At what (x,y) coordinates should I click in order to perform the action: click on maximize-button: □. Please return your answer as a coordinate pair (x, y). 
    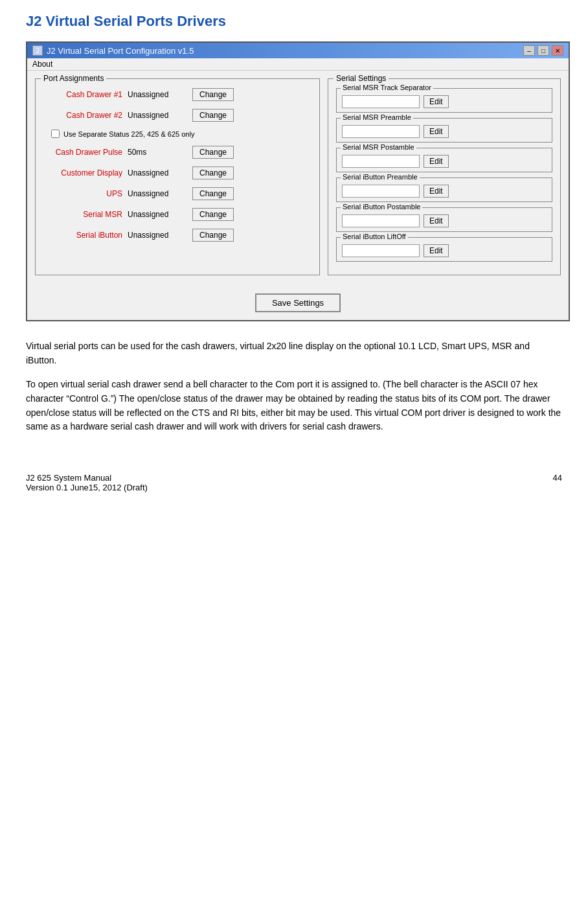
    Looking at the image, I should click on (543, 51).